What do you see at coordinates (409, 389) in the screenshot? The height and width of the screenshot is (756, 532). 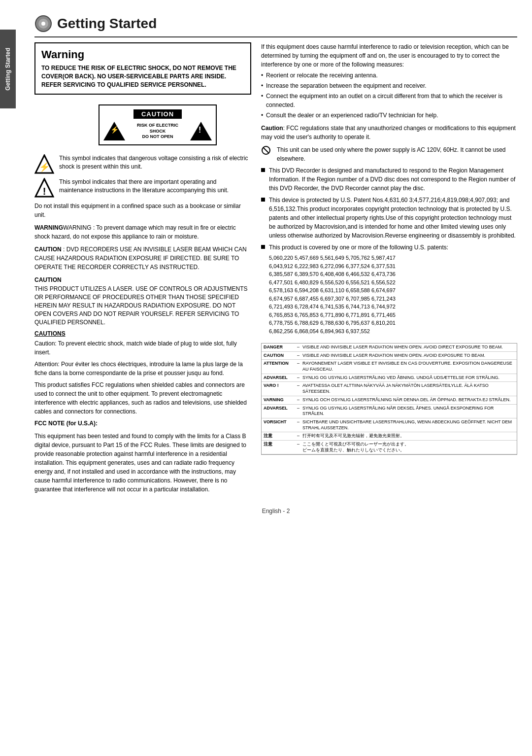 I see `laser-text: AVATTAESSA OLET ALTTIINA NÄKYVÄÄ JA NÄKY…` at bounding box center [409, 389].